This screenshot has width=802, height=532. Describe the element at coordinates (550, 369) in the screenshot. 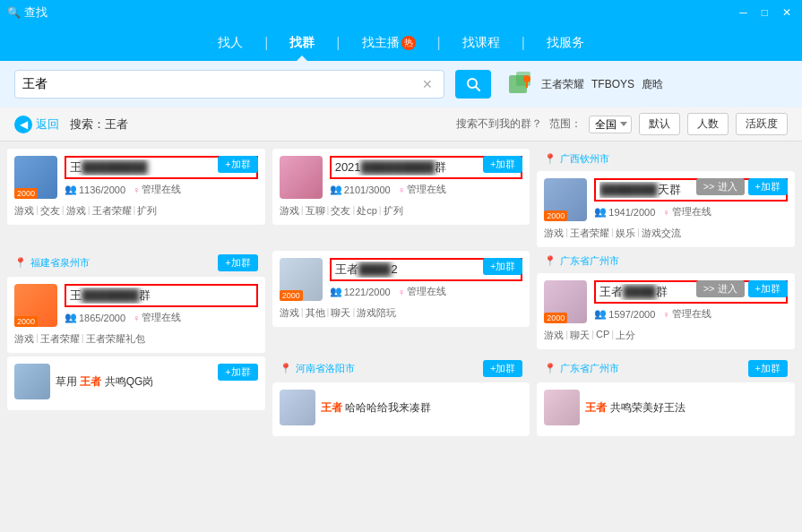

I see `location-pin-icon-5: 📍` at that location.